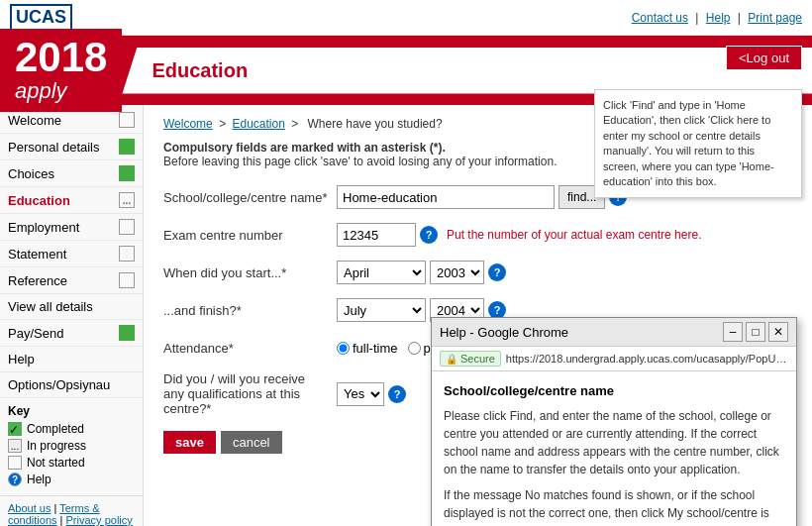 This screenshot has height=526, width=812. What do you see at coordinates (71, 174) in the screenshot?
I see `sidebar-item-choices: Choices` at bounding box center [71, 174].